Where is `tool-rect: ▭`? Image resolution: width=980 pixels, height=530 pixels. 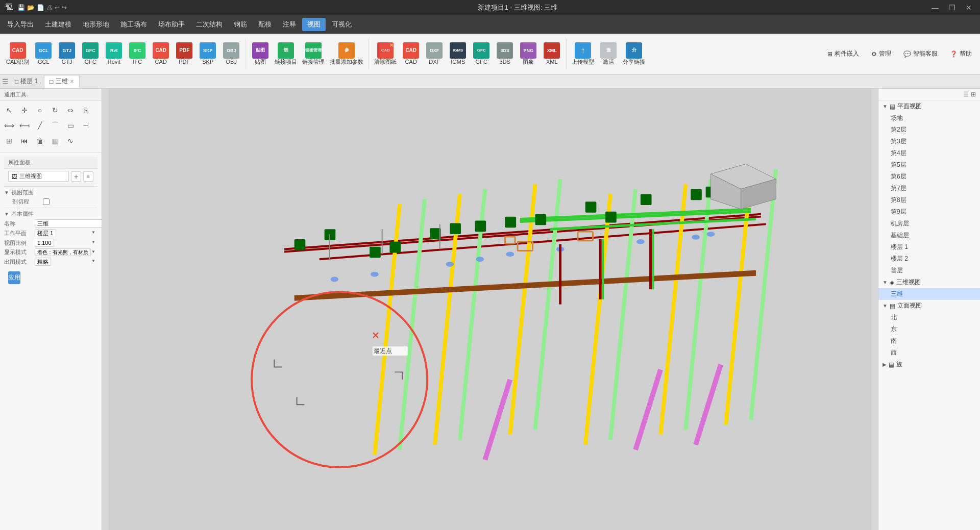
tool-rect: ▭ is located at coordinates (70, 125).